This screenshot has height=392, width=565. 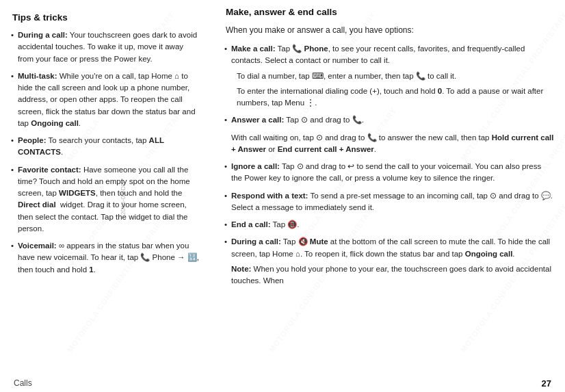 What do you see at coordinates (390, 224) in the screenshot?
I see `list-item: End a call: Tap 📵.` at bounding box center [390, 224].